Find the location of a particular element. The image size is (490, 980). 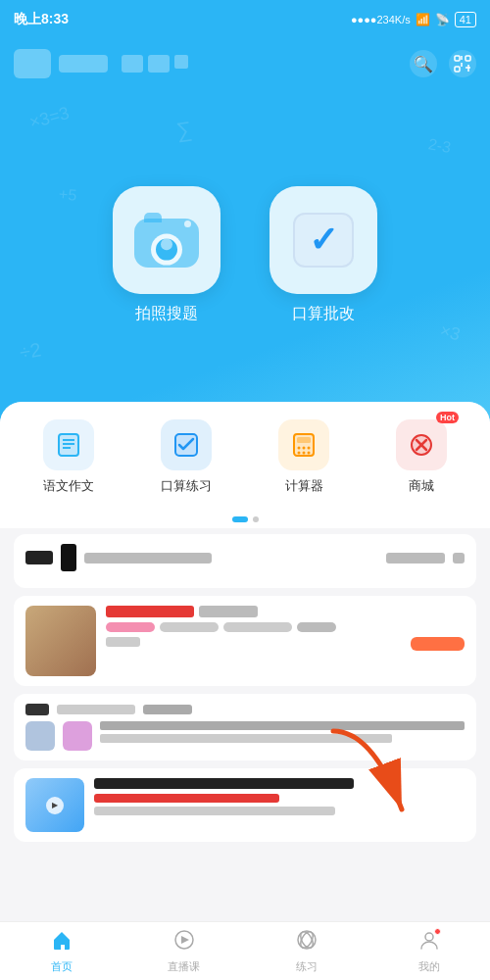

sq3 is located at coordinates (181, 62).